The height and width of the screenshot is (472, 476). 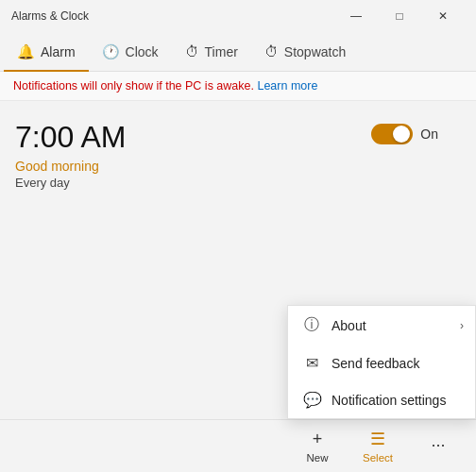 I want to click on bottom-toolbar: + New ☰ Select ···, so click(x=238, y=446).